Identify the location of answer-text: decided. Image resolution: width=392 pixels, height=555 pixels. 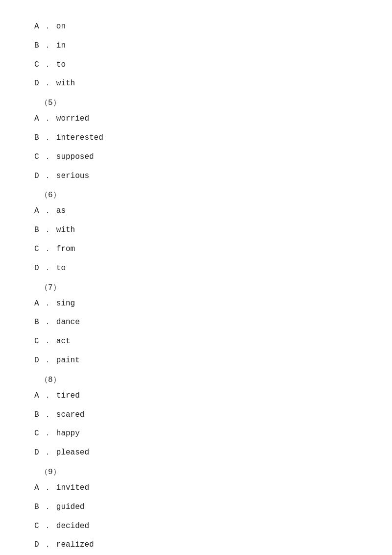
(71, 526).